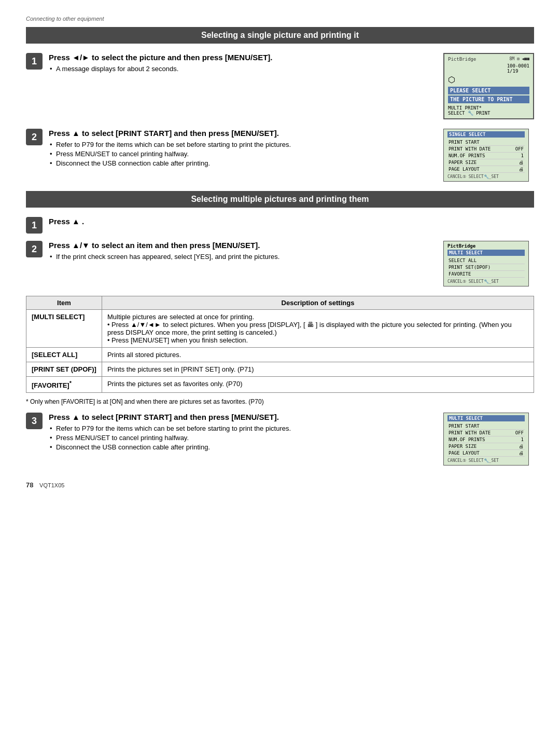 The height and width of the screenshot is (752, 560). What do you see at coordinates (486, 433) in the screenshot?
I see `lcd4-row-date: PRINT WITH DATEOFF` at bounding box center [486, 433].